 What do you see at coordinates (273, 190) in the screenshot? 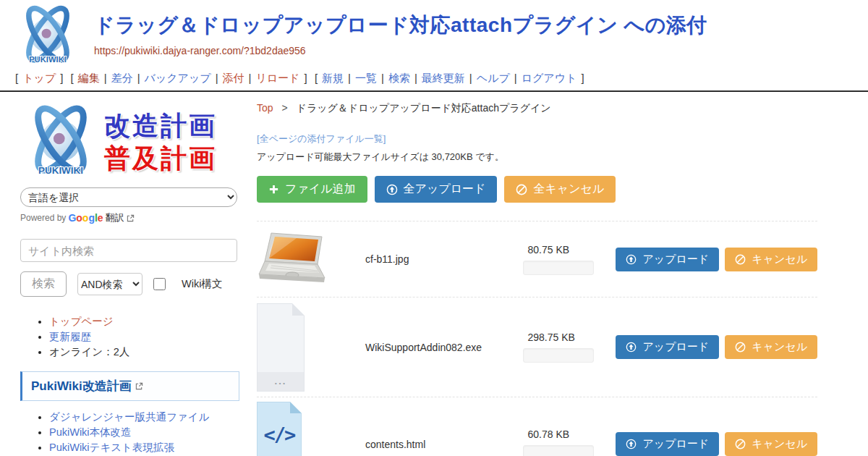
I see `plus-icon` at bounding box center [273, 190].